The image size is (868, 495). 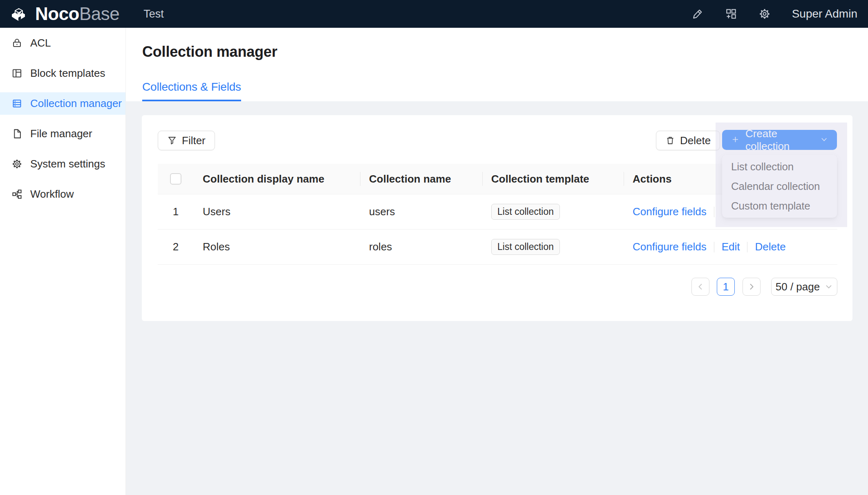 What do you see at coordinates (172, 140) in the screenshot?
I see `filter-icon` at bounding box center [172, 140].